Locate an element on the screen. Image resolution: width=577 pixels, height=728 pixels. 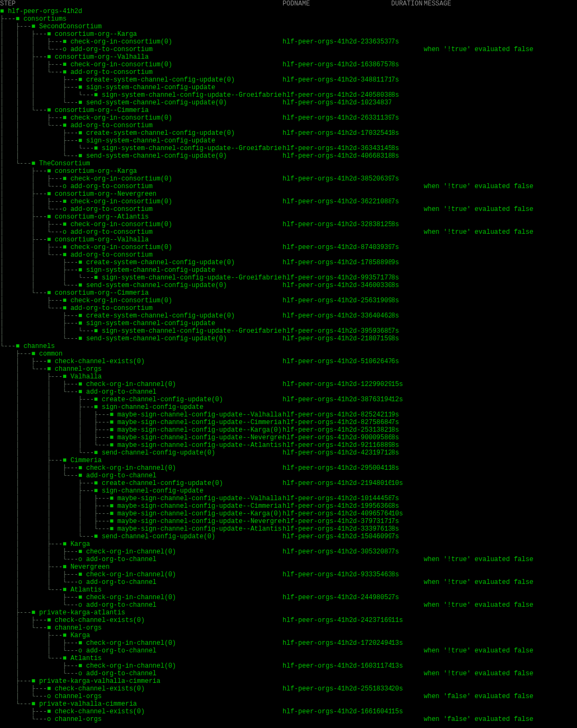
step-label: Cimmeria is located at coordinates (86, 461).